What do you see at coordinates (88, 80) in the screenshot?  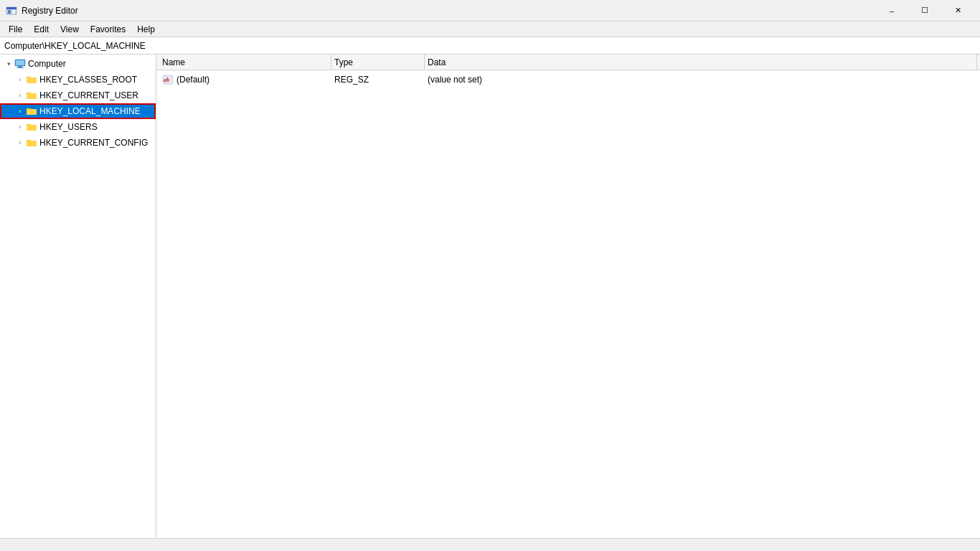 I see `tree-label-hkcr: HKEY_CLASSES_ROOT` at bounding box center [88, 80].